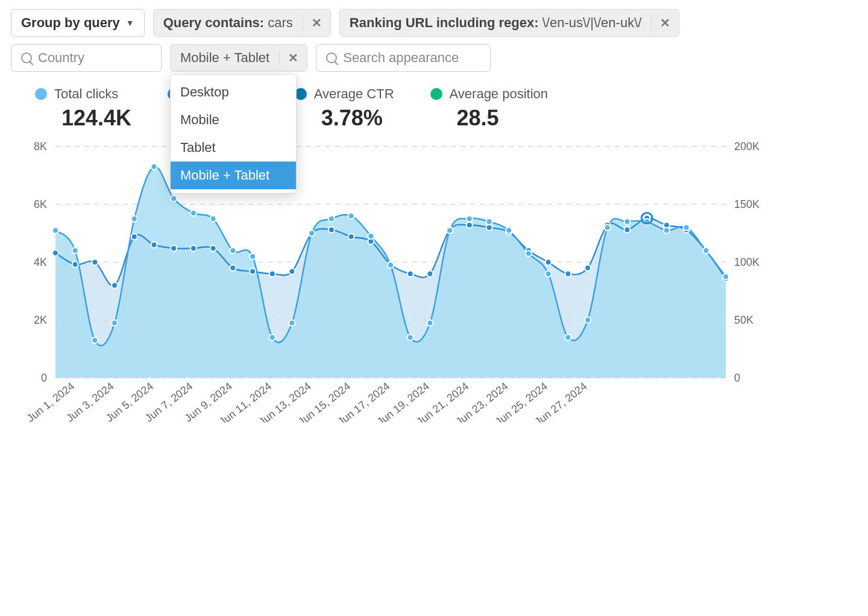 This screenshot has width=868, height=616. Describe the element at coordinates (510, 23) in the screenshot. I see `filter-chip-url: Ranking URL including regex: \/en-us\/|\…` at that location.